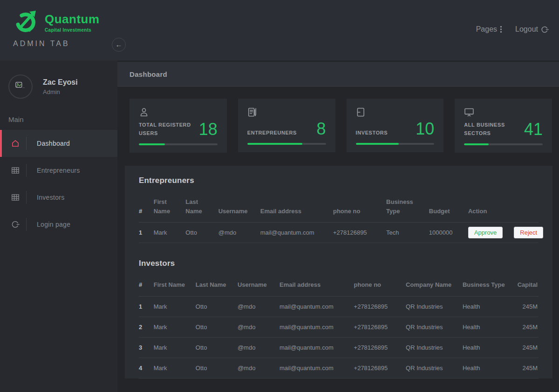  What do you see at coordinates (59, 170) in the screenshot?
I see `sidebar-item-entrepreneurs: Entrepreneurs` at bounding box center [59, 170].